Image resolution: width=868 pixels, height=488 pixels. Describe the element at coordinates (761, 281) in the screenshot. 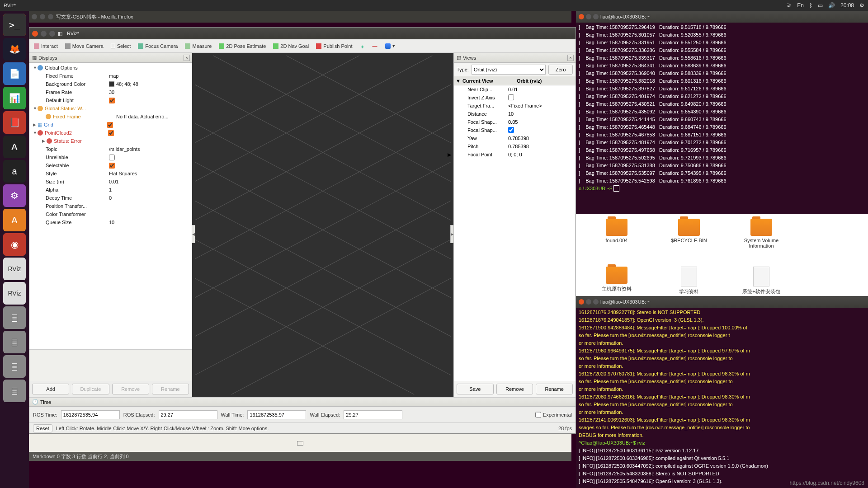

I see `folder-install: 系统+软件安装包` at that location.